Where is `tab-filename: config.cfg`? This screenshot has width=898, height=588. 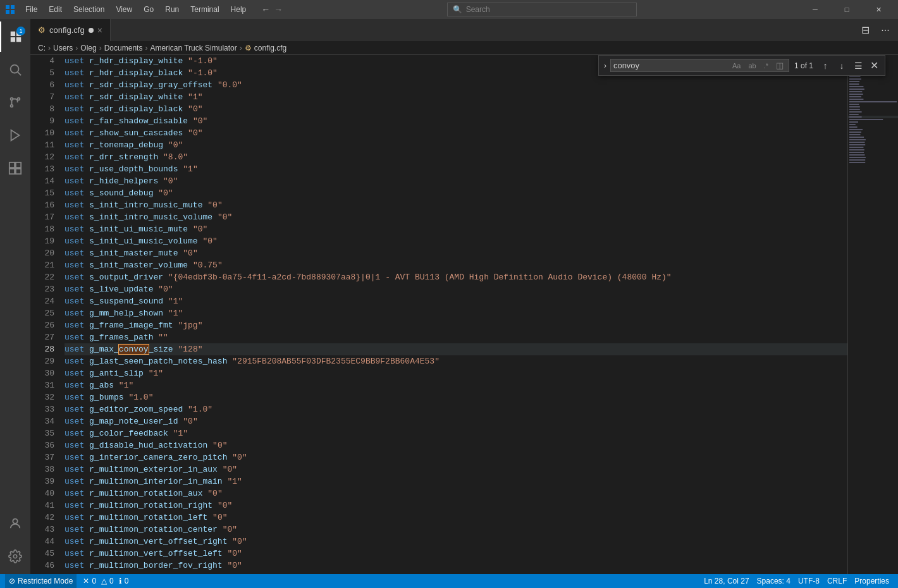
tab-filename: config.cfg is located at coordinates (67, 30).